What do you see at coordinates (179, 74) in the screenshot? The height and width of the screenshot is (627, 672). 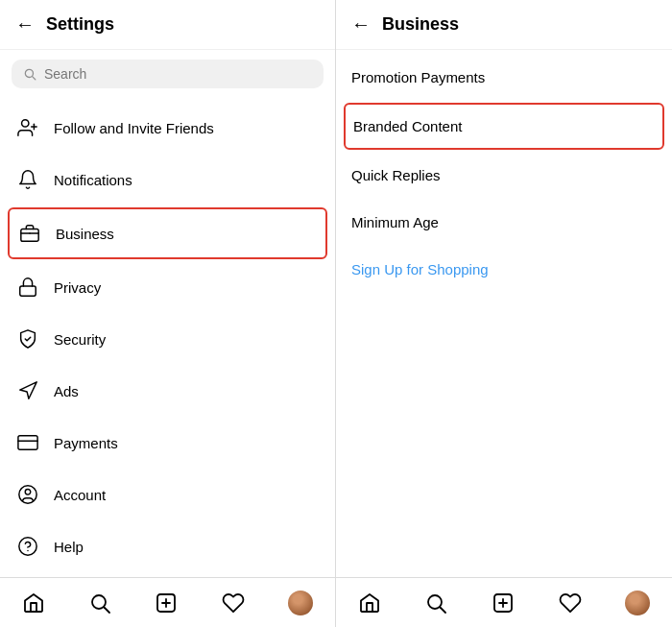 I see `search-input` at bounding box center [179, 74].